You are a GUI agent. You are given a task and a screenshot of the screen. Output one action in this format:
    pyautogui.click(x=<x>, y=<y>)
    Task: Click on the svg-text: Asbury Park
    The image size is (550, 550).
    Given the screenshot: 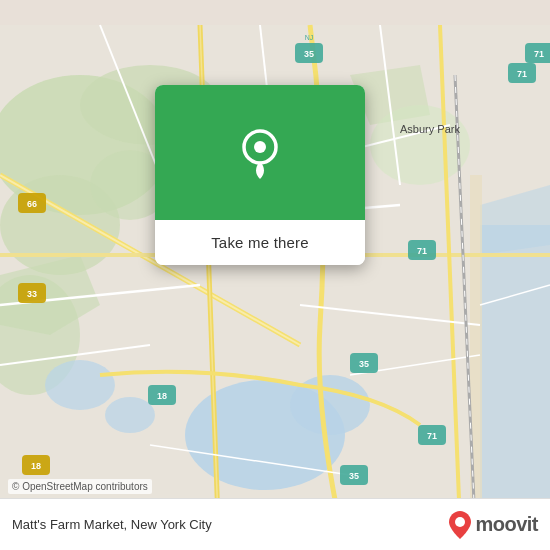 What is the action you would take?
    pyautogui.click(x=430, y=129)
    